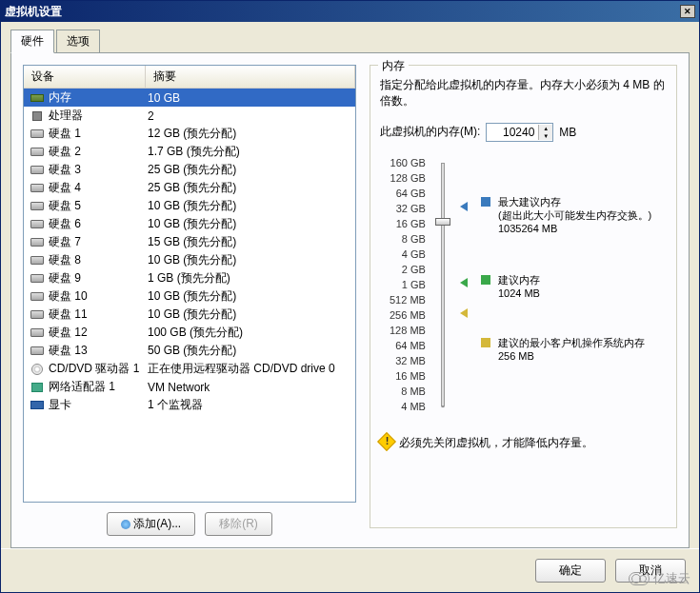 The image size is (700, 593). I want to click on titlebar: 虚拟机设置 ✕, so click(350, 11).